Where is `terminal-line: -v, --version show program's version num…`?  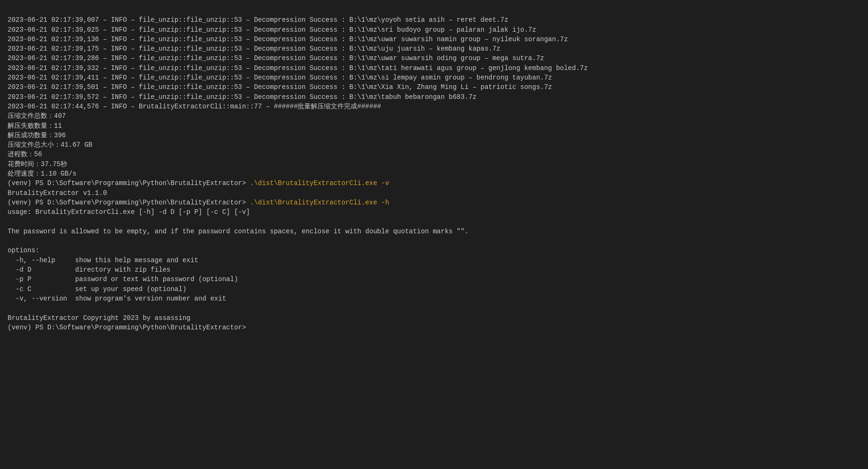 terminal-line: -v, --version show program's version num… is located at coordinates (434, 299).